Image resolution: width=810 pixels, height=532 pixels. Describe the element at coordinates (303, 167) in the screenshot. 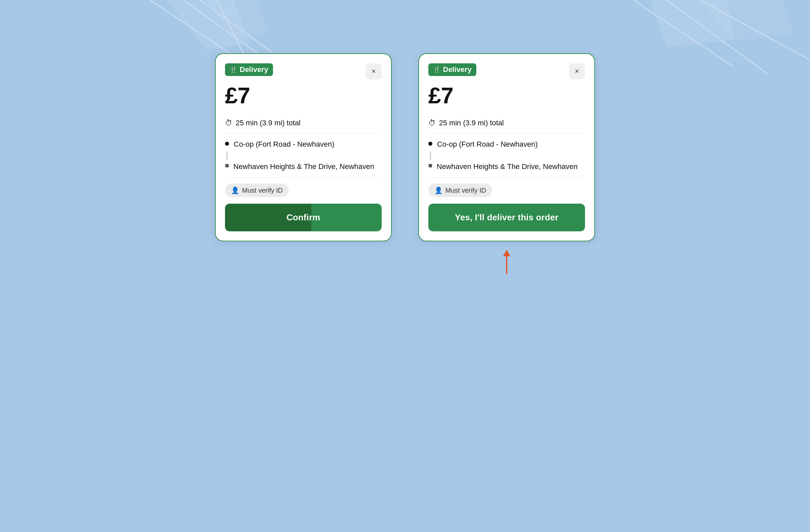

I see `route-dest-left: Newhaven Heights & The Drive, Newhaven` at that location.